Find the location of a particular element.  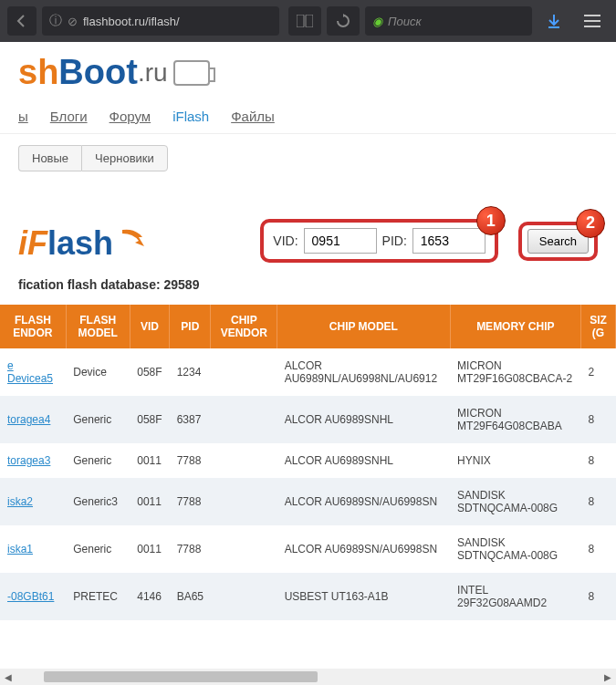

logo-part3: .ru is located at coordinates (153, 73).